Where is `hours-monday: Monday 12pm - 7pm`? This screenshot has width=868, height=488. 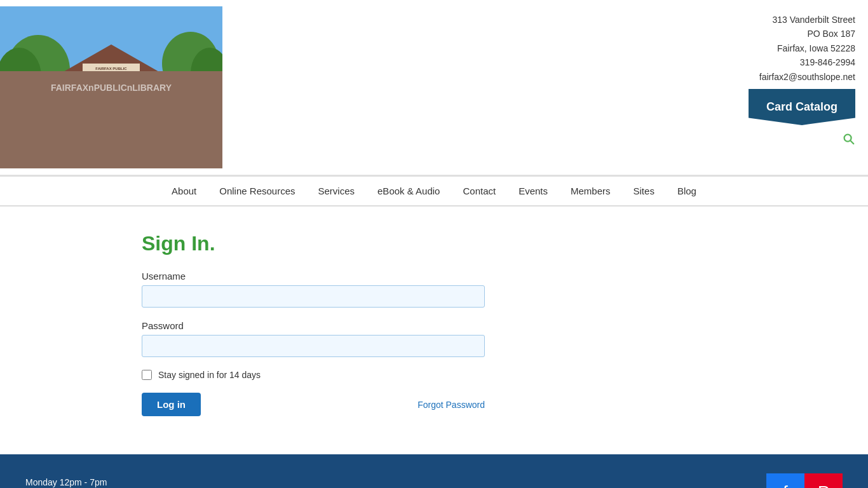
hours-monday: Monday 12pm - 7pm is located at coordinates (67, 480).